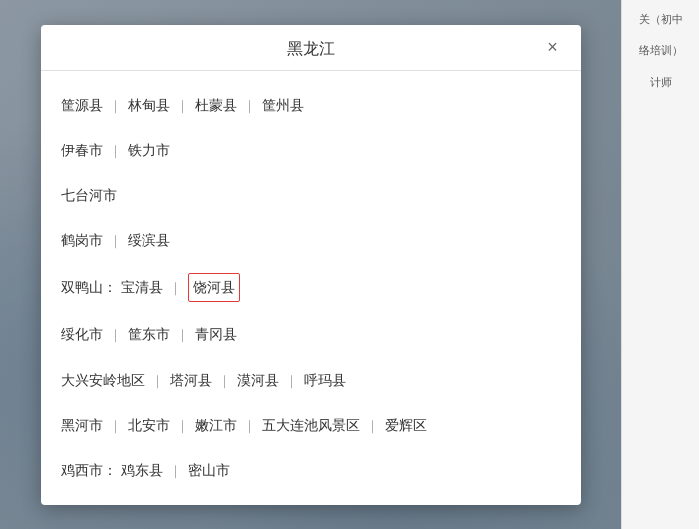 This screenshot has width=699, height=529. Describe the element at coordinates (216, 106) in the screenshot. I see `region-link: 杜蒙县` at that location.